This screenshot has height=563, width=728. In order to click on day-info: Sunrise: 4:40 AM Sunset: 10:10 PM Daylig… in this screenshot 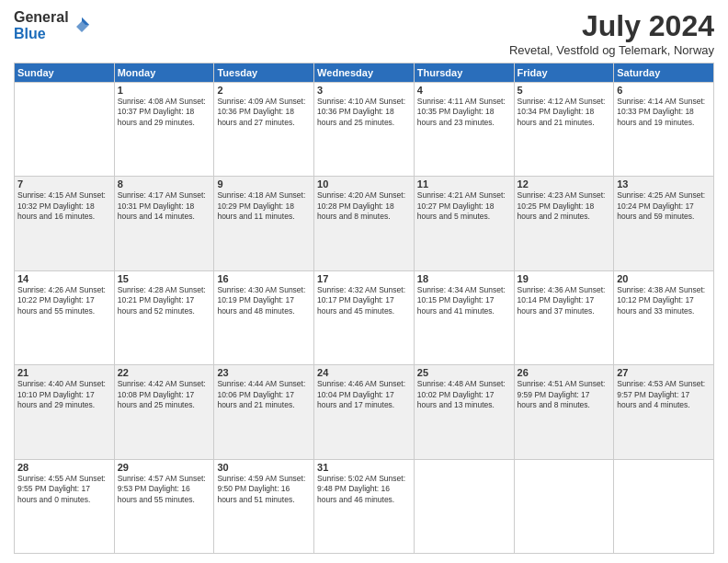, I will do `click(64, 395)`.